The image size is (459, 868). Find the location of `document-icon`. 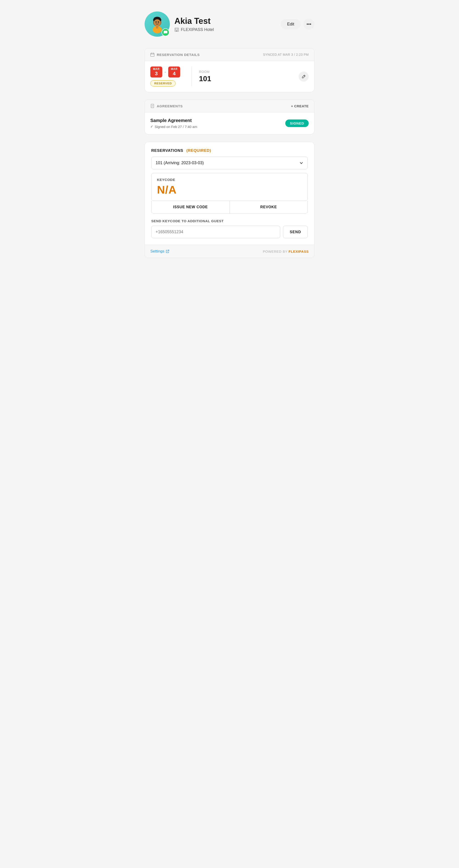

document-icon is located at coordinates (152, 106).